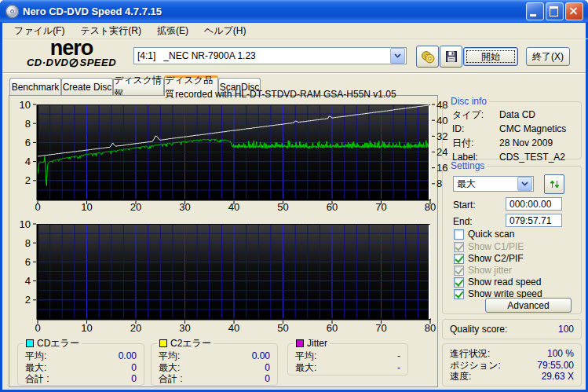 Image resolution: width=588 pixels, height=392 pixels. What do you see at coordinates (535, 11) in the screenshot?
I see `minimize-button` at bounding box center [535, 11].